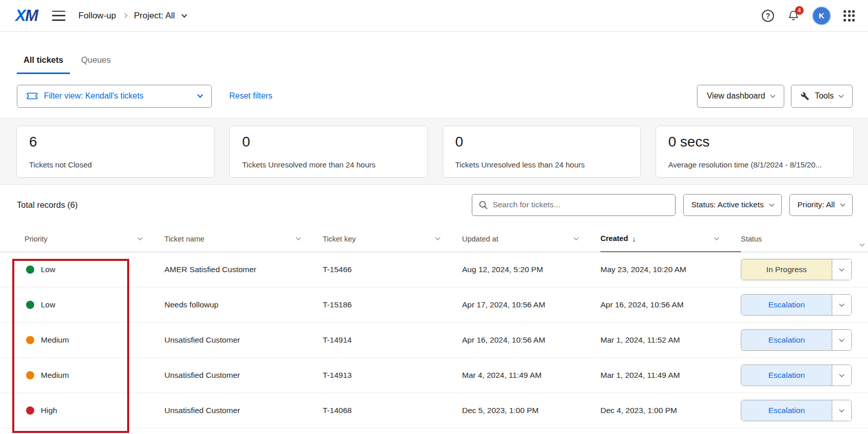 The height and width of the screenshot is (434, 868). What do you see at coordinates (434, 239) in the screenshot?
I see `table-header: Priority Ticket name Ticket key Updated …` at bounding box center [434, 239].